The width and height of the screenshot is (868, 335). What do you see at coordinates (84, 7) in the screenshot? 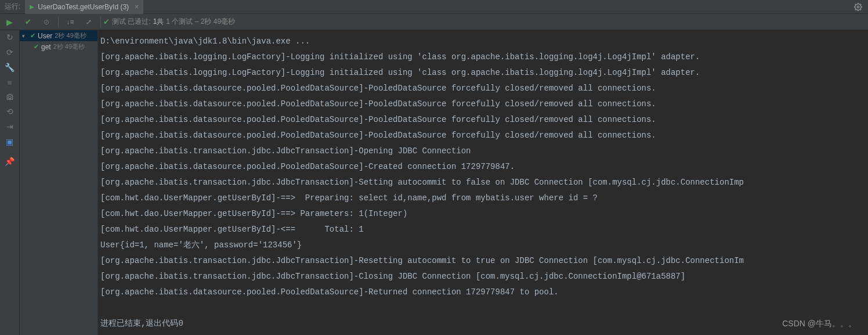
I see `tab-title: UserDaoTest.getUserById (3)` at bounding box center [84, 7].